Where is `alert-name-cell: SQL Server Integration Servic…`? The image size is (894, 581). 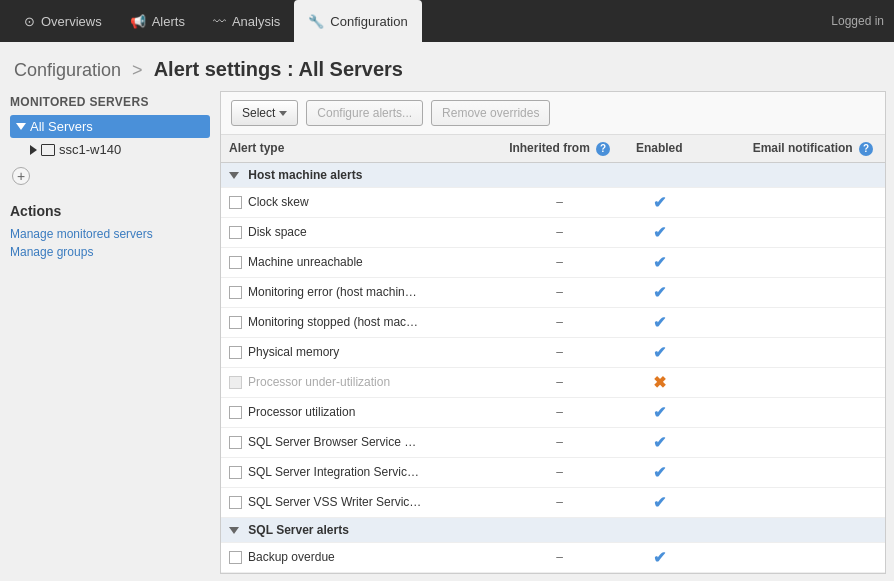
alert-name-cell: SQL Server Integration Servic… is located at coordinates (360, 472).